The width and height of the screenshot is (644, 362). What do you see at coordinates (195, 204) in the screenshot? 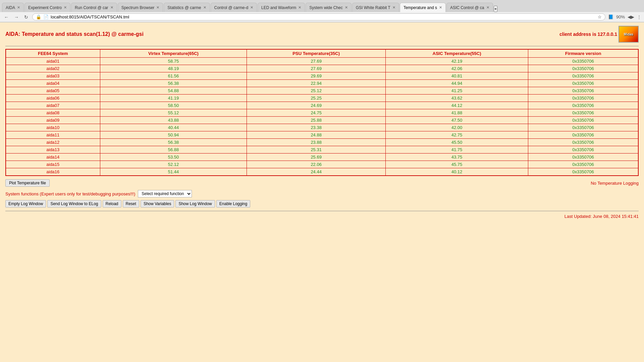
I see `show-log-window-button: Show Log Window` at bounding box center [195, 204].